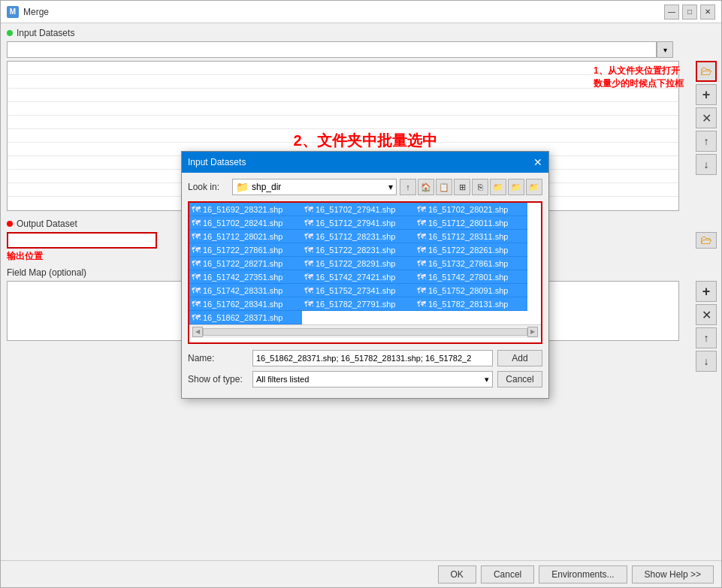  What do you see at coordinates (498, 187) in the screenshot?
I see `folder-button-1: 📁` at bounding box center [498, 187].